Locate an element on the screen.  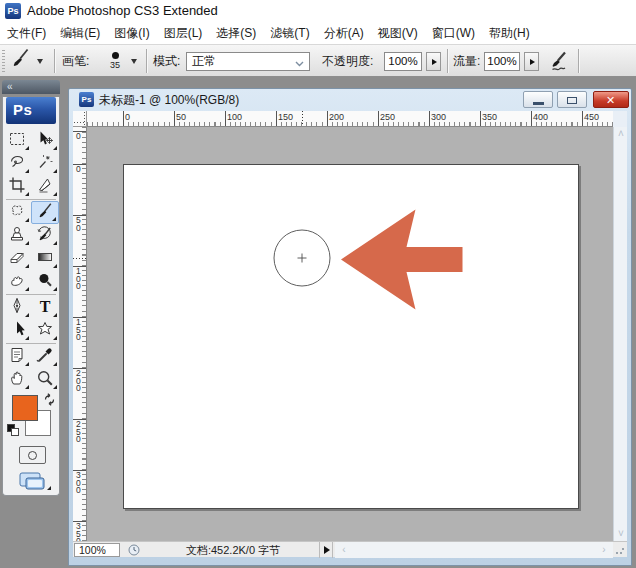
document-title: 未标题-1 @ 100%(RGB/8) is located at coordinates (169, 100).